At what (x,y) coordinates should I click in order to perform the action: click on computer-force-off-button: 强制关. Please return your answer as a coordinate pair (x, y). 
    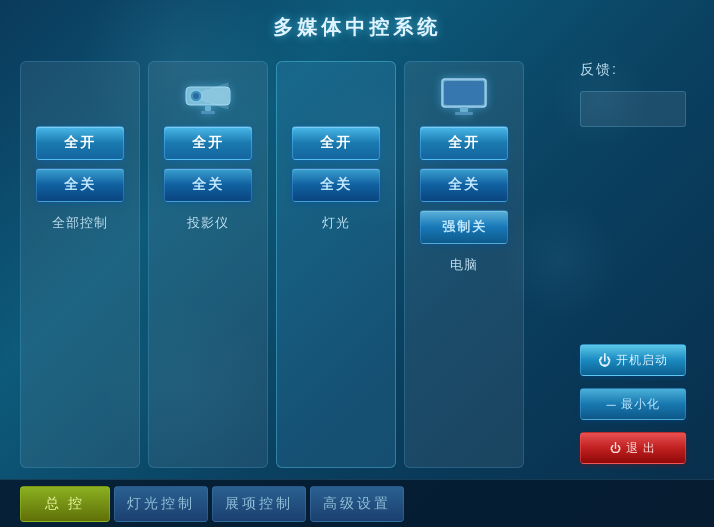
    Looking at the image, I should click on (464, 227).